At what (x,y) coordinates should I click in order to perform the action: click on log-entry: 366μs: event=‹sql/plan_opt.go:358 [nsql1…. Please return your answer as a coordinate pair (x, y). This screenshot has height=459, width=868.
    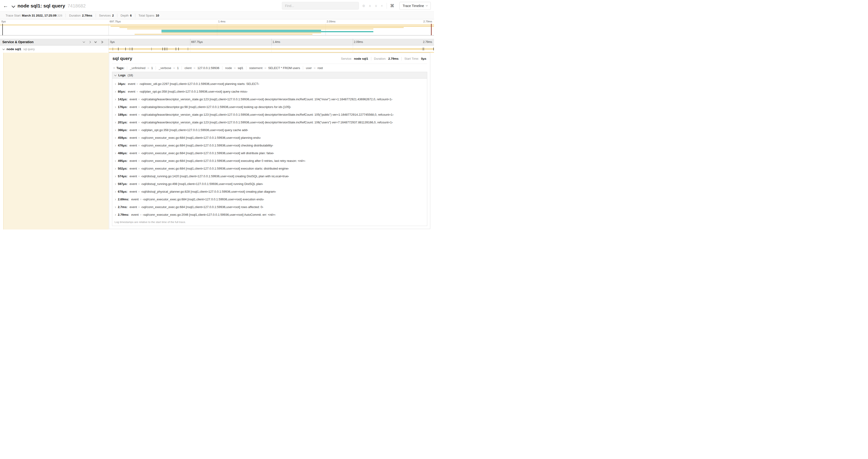
    Looking at the image, I should click on (270, 130).